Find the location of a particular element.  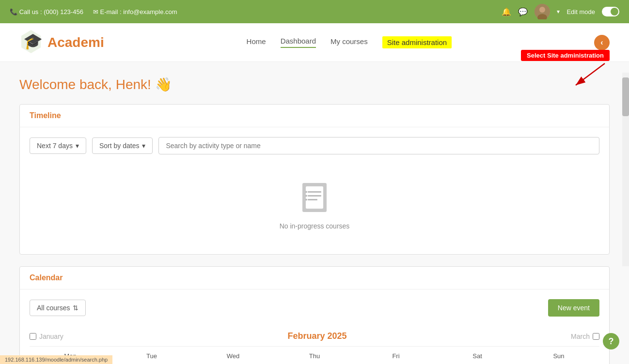

help-button: ? is located at coordinates (611, 341).